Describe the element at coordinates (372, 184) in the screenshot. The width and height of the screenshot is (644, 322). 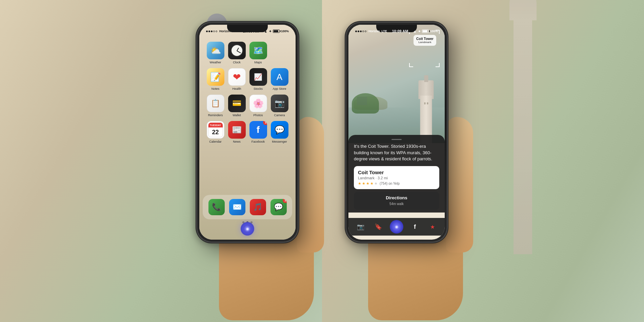
I see `star4: ★` at that location.